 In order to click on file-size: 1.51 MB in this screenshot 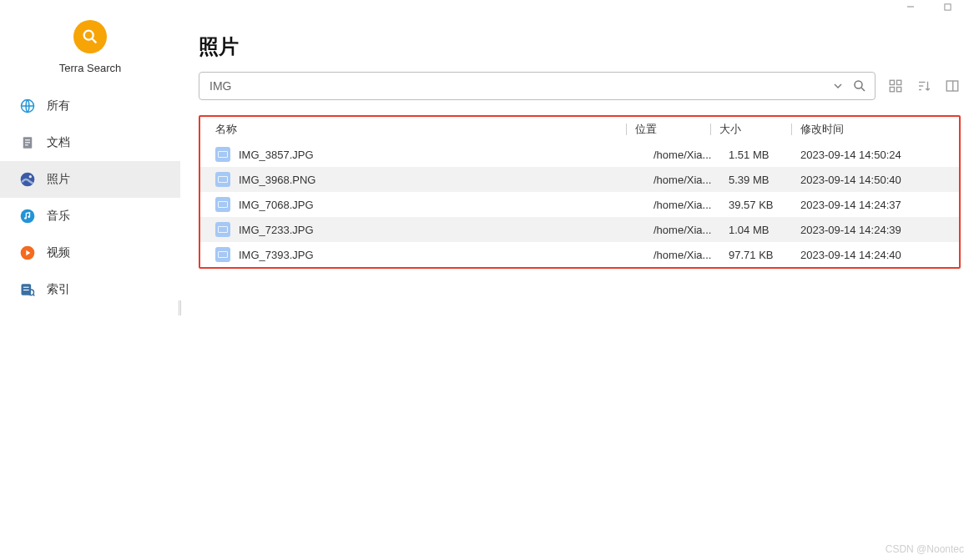, I will do `click(765, 155)`.